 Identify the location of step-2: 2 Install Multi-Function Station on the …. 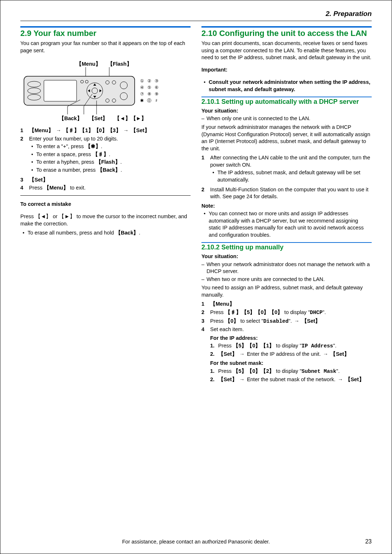
(287, 193).